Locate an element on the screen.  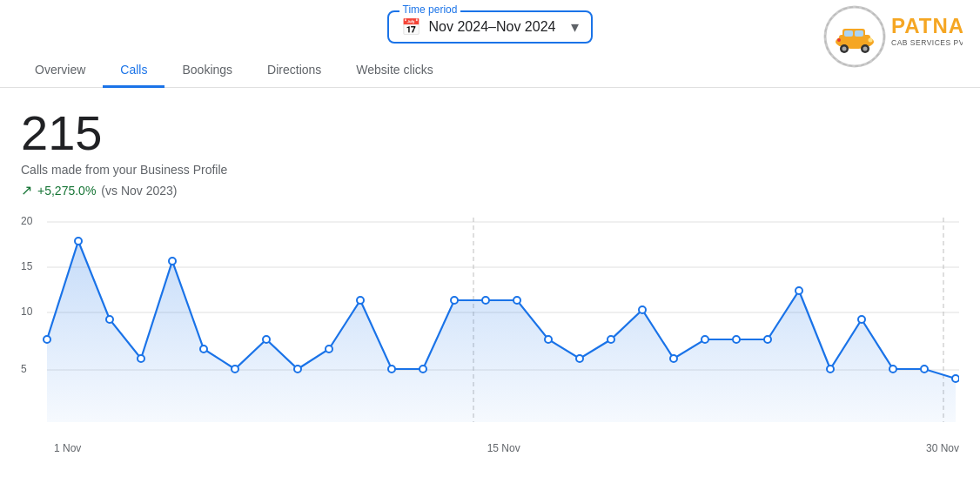
time-period-value: Nov 2024–Nov 2024 is located at coordinates (493, 27).